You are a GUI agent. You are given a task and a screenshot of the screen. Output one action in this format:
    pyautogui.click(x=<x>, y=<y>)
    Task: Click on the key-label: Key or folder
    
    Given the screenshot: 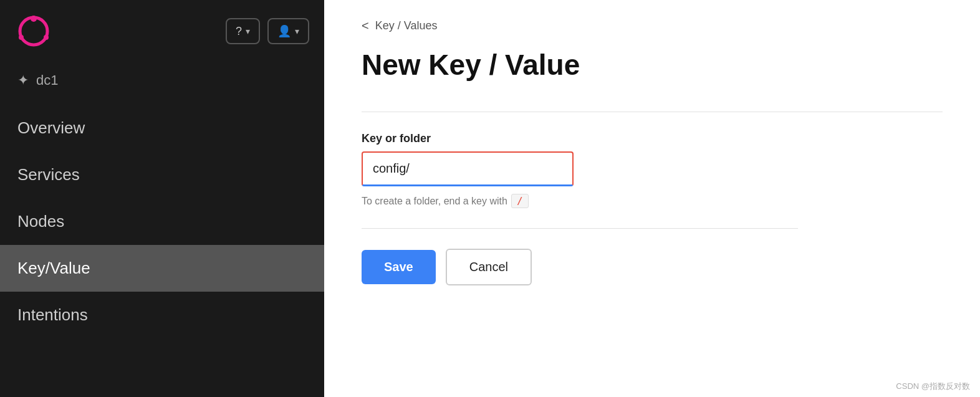 What is the action you would take?
    pyautogui.click(x=580, y=138)
    